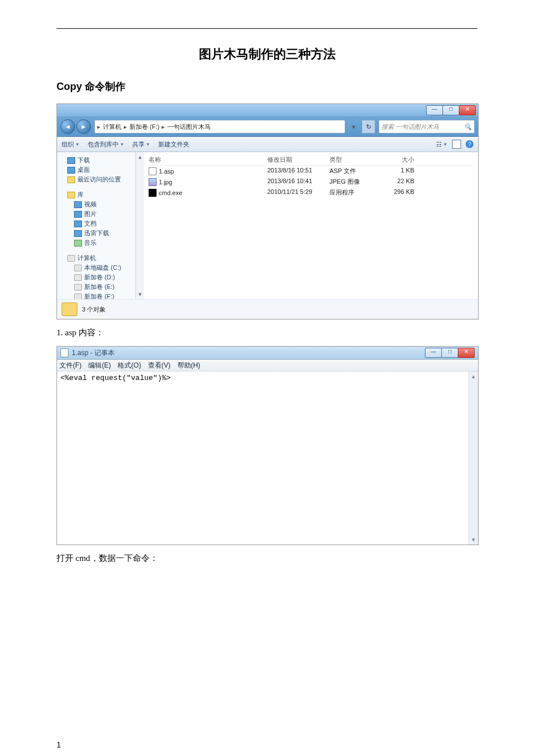 This screenshot has height=756, width=534. Describe the element at coordinates (96, 226) in the screenshot. I see `navigation-pane: 下载 桌面 最近访问的位置 库 视频 图片 文档 迅雷下载 音乐 计算机 本地磁…` at that location.